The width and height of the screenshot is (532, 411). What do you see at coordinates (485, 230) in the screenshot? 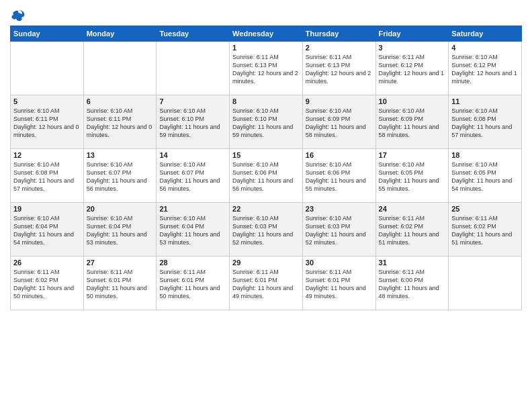
I see `calendar-day-25: 25Sunrise: 6:11 AM Sunset: 6:02 PM Dayli…` at bounding box center [485, 230].